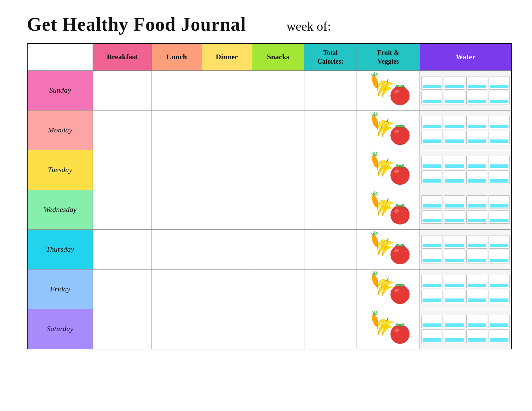 Image resolution: width=532 pixels, height=411 pixels. Describe the element at coordinates (227, 329) in the screenshot. I see `dinner-cell-saturday` at that location.